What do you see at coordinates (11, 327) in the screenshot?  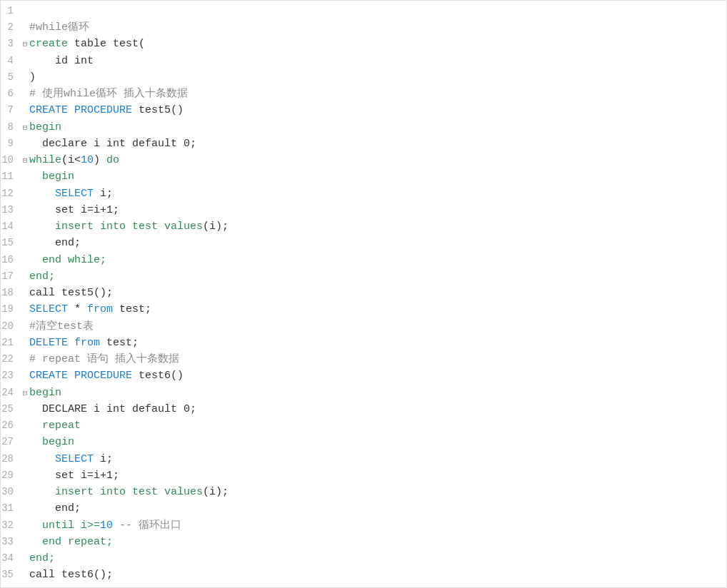 I see `line-number: 20` at bounding box center [11, 327].